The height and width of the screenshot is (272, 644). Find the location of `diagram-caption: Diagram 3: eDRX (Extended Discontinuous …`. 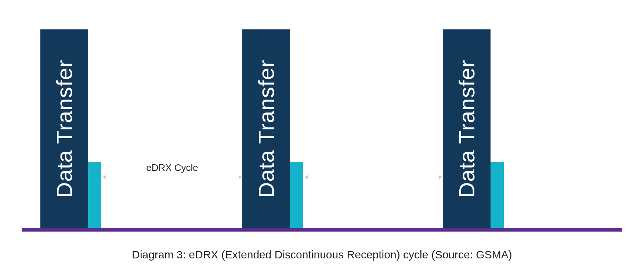

diagram-caption: Diagram 3: eDRX (Extended Discontinuous … is located at coordinates (322, 255).